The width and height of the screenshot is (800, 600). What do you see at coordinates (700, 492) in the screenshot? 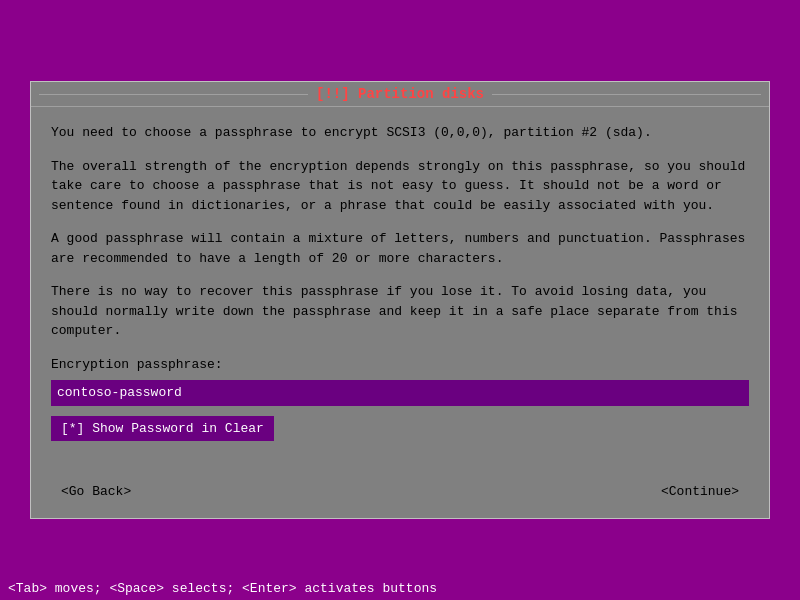
I see `continue-button: <Continue>` at bounding box center [700, 492].